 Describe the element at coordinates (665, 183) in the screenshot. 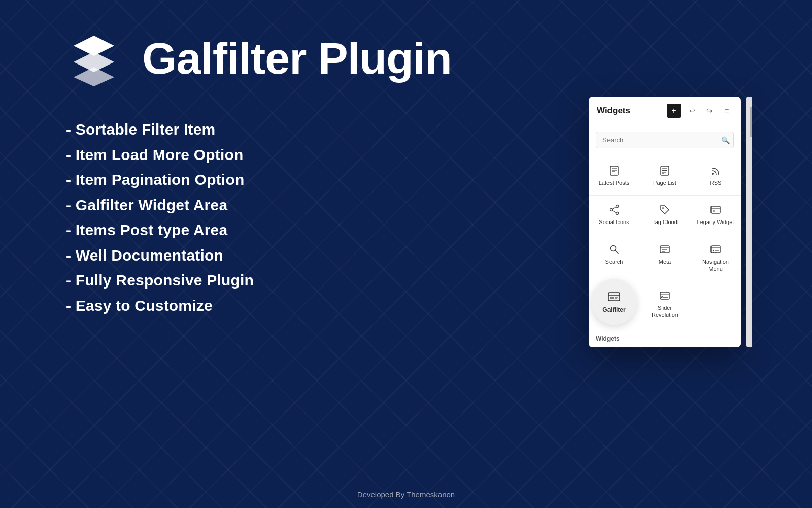

I see `widget-label-page-list: Page List` at that location.